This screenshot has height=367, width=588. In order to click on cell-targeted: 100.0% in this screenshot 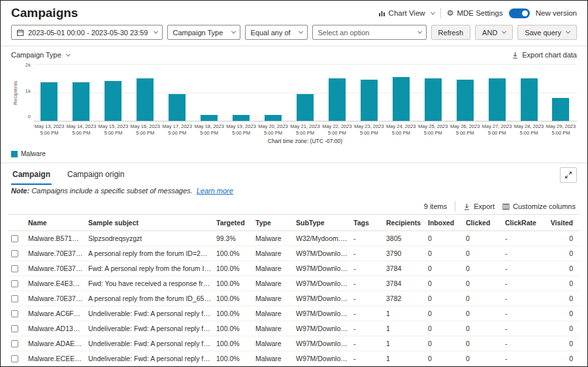, I will do `click(233, 283)`.